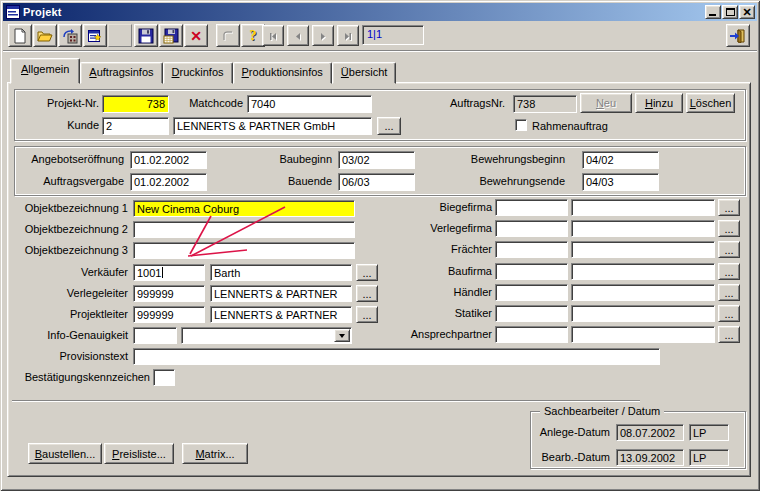 Image resolution: width=760 pixels, height=491 pixels. Describe the element at coordinates (376, 160) in the screenshot. I see `baubeginn-field: 03/02` at that location.